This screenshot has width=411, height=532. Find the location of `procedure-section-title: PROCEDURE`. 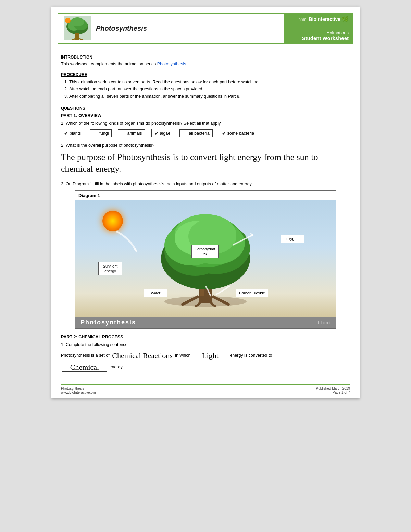

procedure-section-title: PROCEDURE is located at coordinates (206, 75).